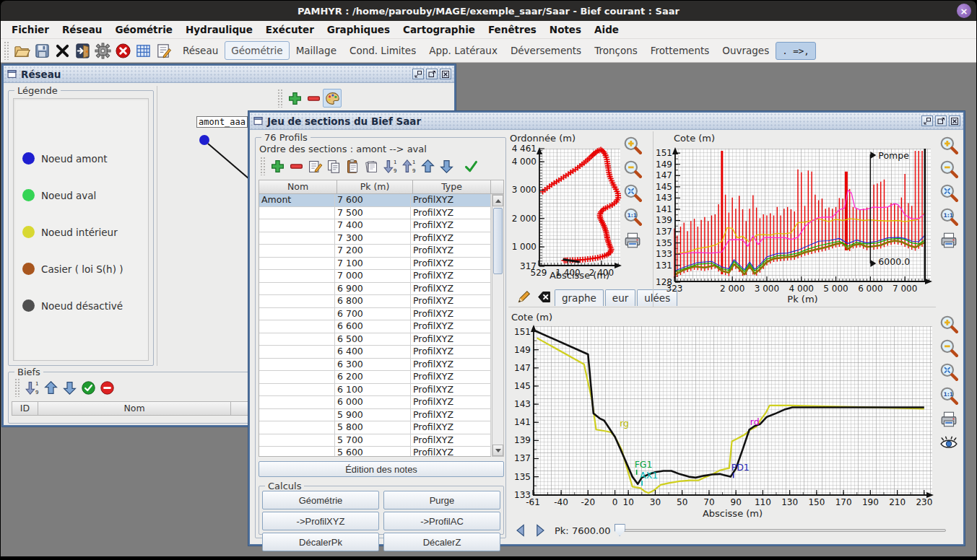 The height and width of the screenshot is (560, 977). What do you see at coordinates (375, 276) in the screenshot?
I see `section-row: 7 000ProfilXYZ` at bounding box center [375, 276].